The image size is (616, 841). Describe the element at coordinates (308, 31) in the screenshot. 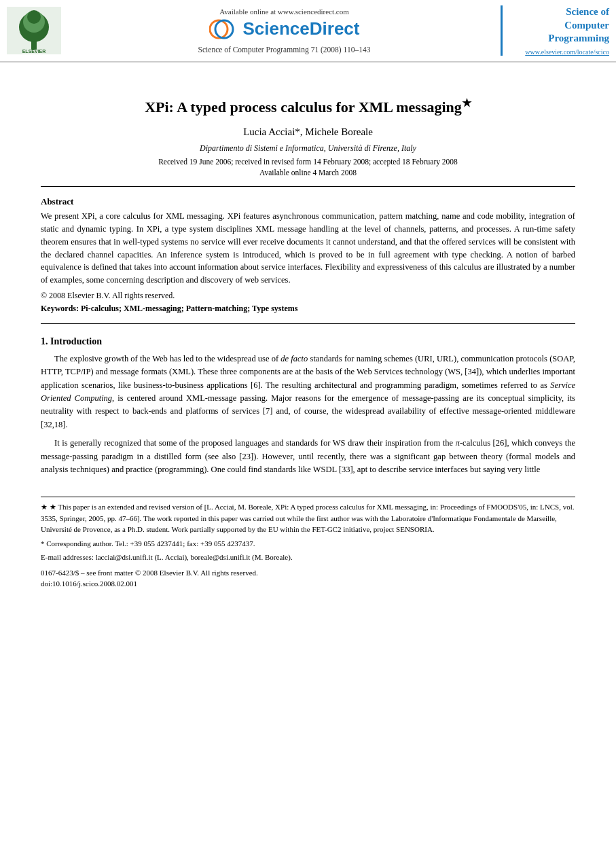

I see `page-header: ELSEVIER Available online at www.science…` at that location.